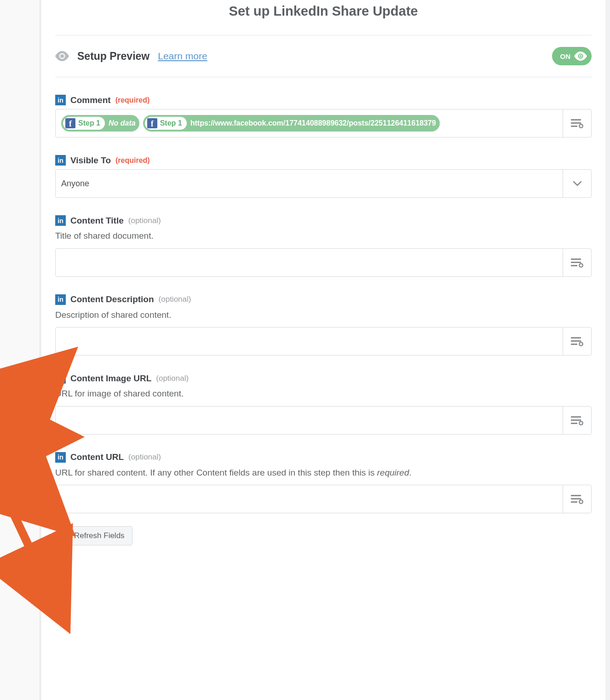 The width and height of the screenshot is (610, 700). What do you see at coordinates (323, 341) in the screenshot?
I see `content-description-input` at bounding box center [323, 341].